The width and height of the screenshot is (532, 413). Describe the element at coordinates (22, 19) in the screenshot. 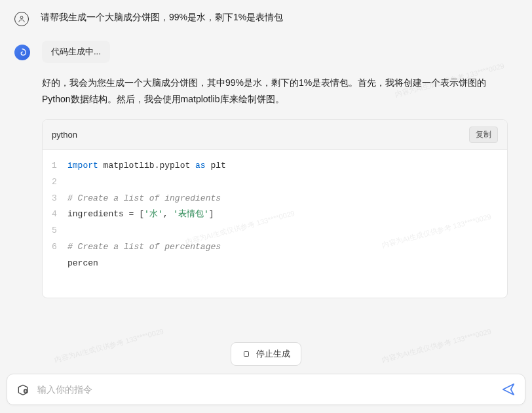

I see `user-icon` at that location.